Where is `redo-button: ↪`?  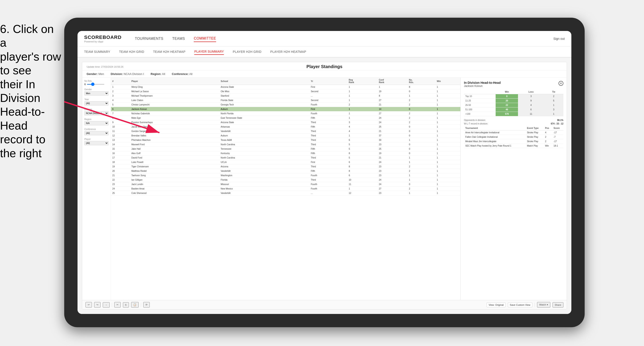
redo-button: ↪ is located at coordinates (97, 305).